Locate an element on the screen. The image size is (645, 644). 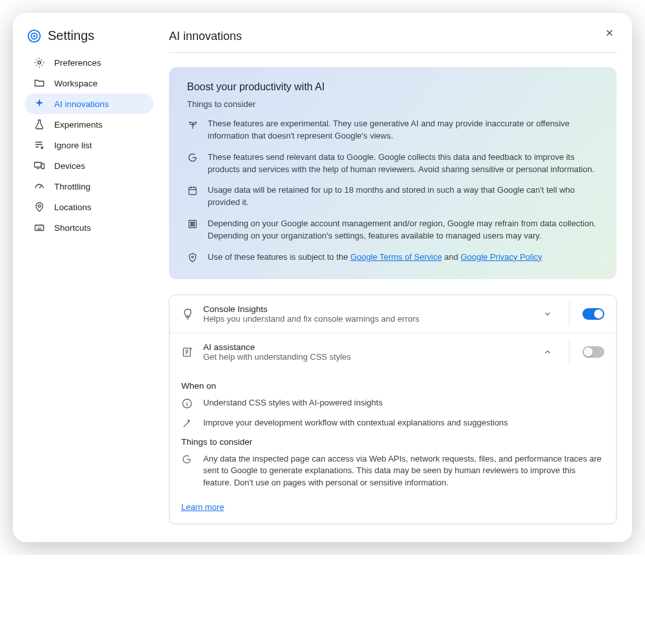
sidebar-item-ai-innovations: AI innovations is located at coordinates (89, 104).